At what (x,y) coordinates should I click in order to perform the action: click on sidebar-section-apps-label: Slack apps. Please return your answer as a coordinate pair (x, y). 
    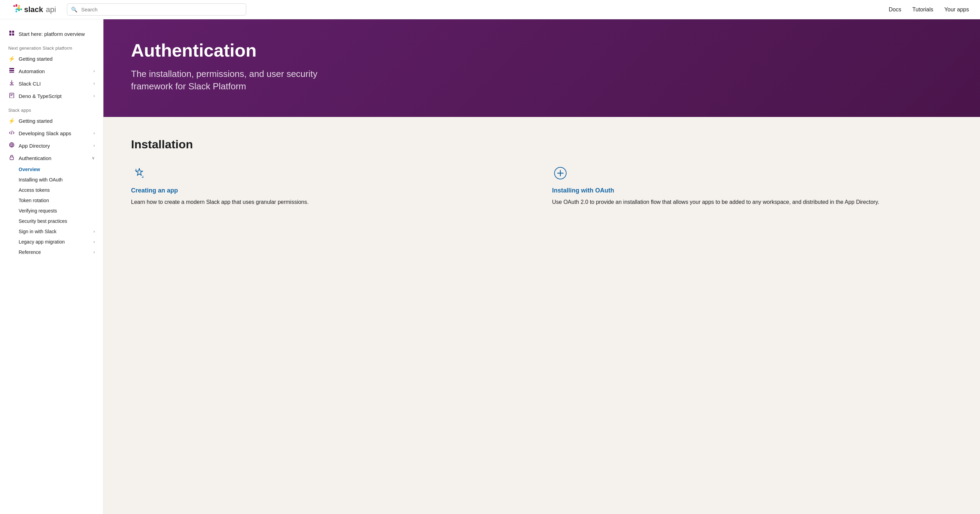
    Looking at the image, I should click on (52, 108).